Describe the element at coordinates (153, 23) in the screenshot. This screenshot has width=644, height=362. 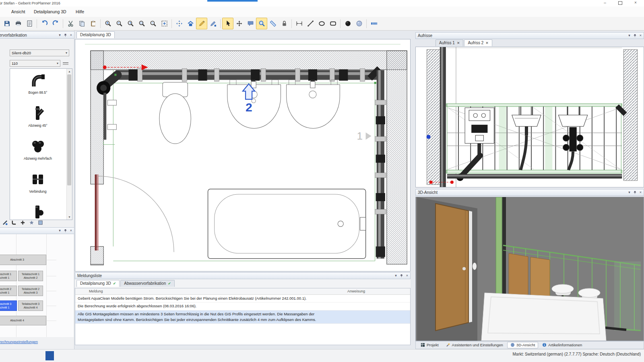
I see `toolbar-button-zoom-dynamic` at that location.